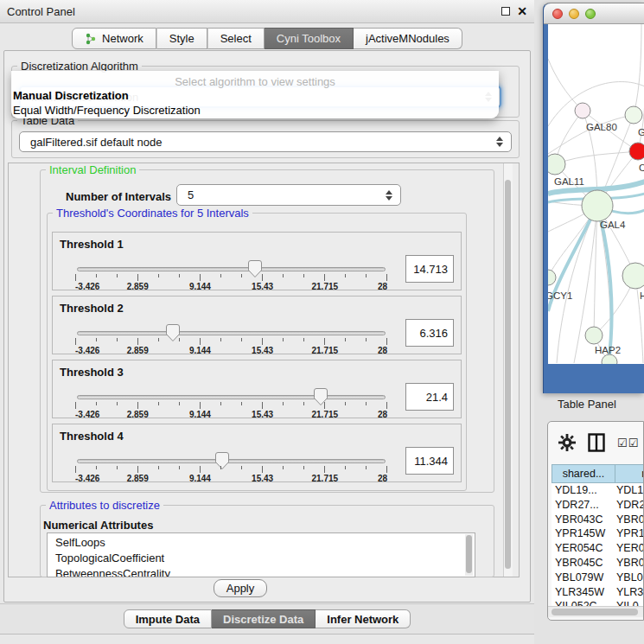 The width and height of the screenshot is (644, 644). What do you see at coordinates (430, 397) in the screenshot?
I see `threshold-value-field: 21.4` at bounding box center [430, 397].